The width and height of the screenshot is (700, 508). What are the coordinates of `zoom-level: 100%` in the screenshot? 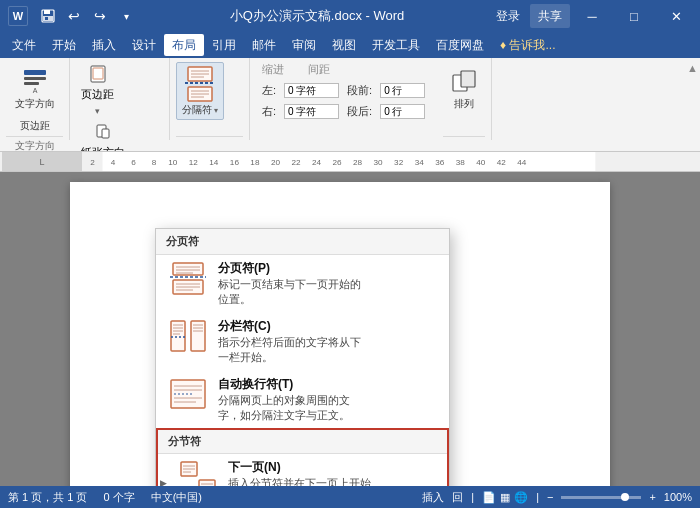 It's located at (678, 497).